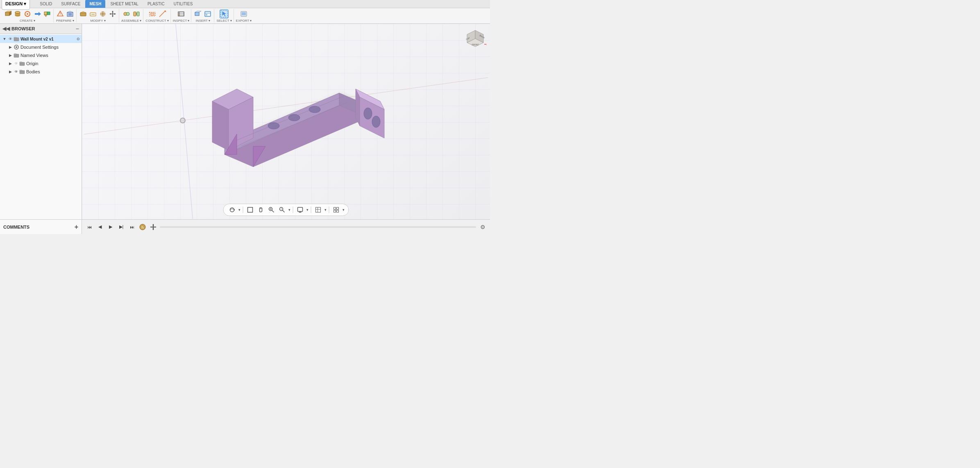 The height and width of the screenshot is (468, 980). What do you see at coordinates (10, 72) in the screenshot?
I see `tree-expander-bodies: ▶` at bounding box center [10, 72].